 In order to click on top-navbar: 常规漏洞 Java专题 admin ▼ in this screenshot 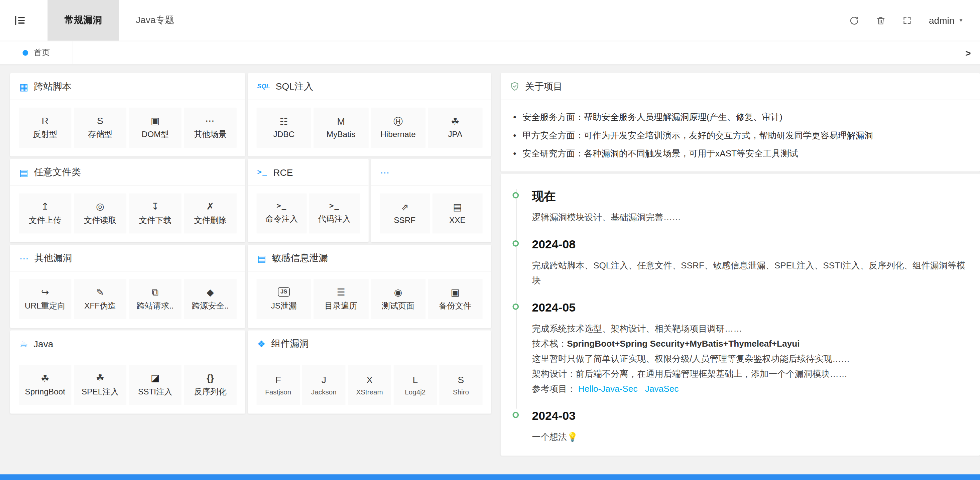, I will do `click(490, 21)`.